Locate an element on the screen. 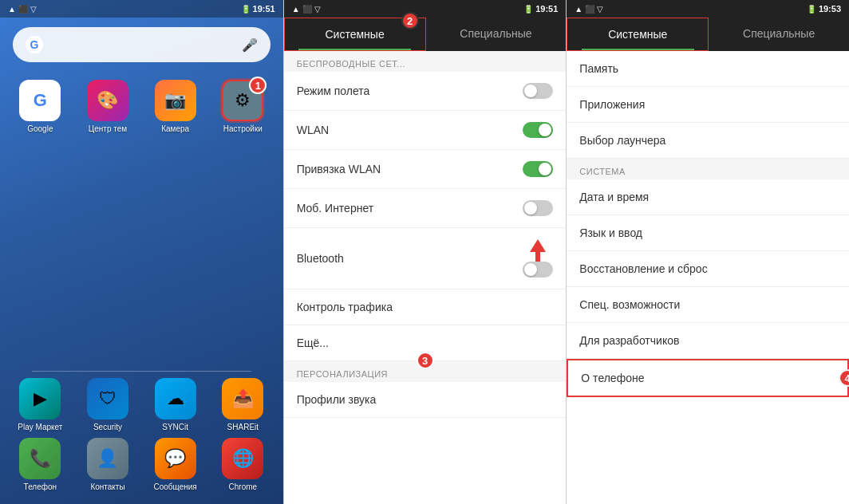 The image size is (849, 504). app-playmarket: ▶ Play Маркет is located at coordinates (40, 405).